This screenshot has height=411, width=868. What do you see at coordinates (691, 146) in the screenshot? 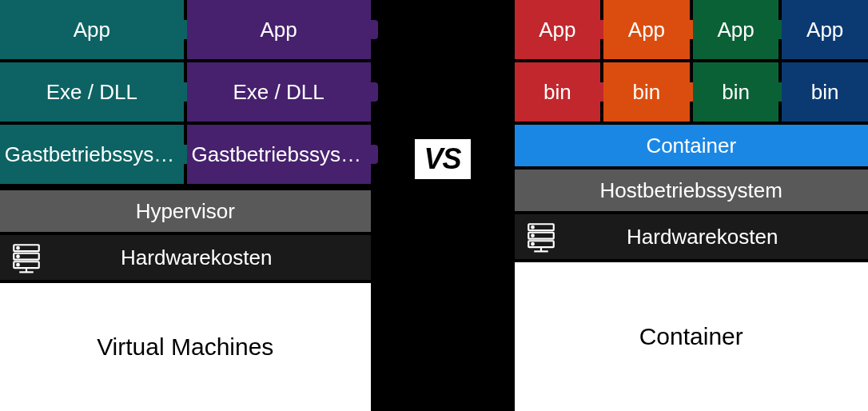
I see `container-engine-label: Container` at bounding box center [691, 146].